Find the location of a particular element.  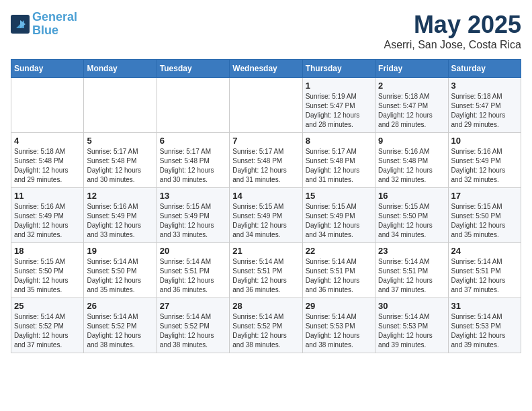

calendar-week-row: 1Sunrise: 5:19 AM Sunset: 5:47 PM Daylig… is located at coordinates (266, 105).